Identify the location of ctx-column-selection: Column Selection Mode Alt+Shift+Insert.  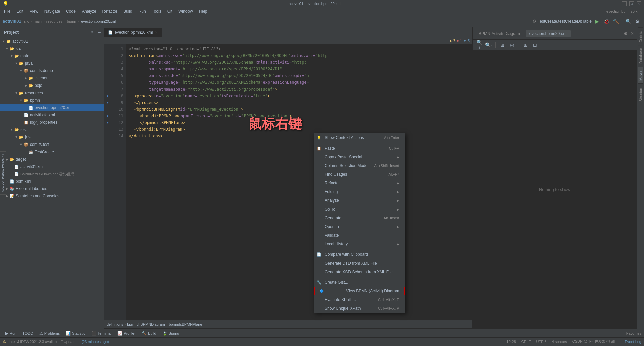
(360, 166).